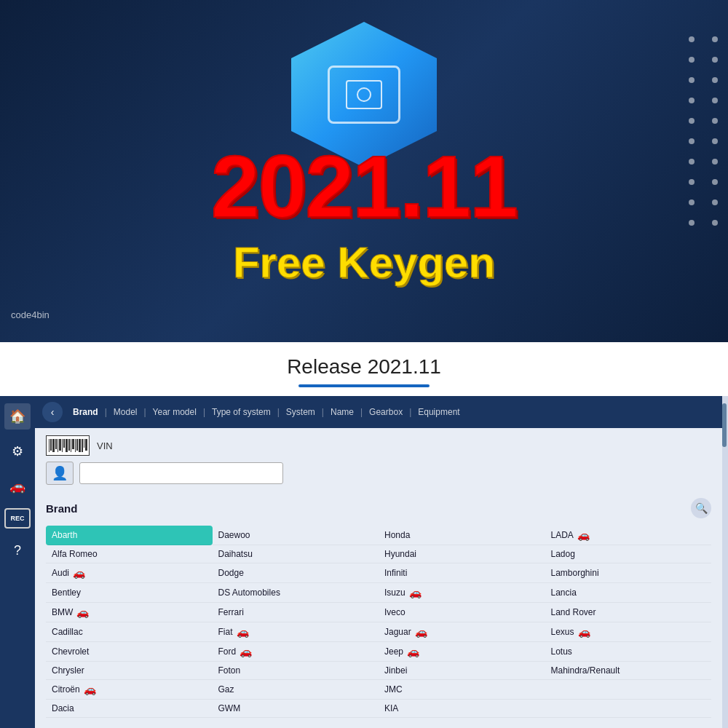  I want to click on brand-citroen: Citroën 🚗, so click(130, 690).